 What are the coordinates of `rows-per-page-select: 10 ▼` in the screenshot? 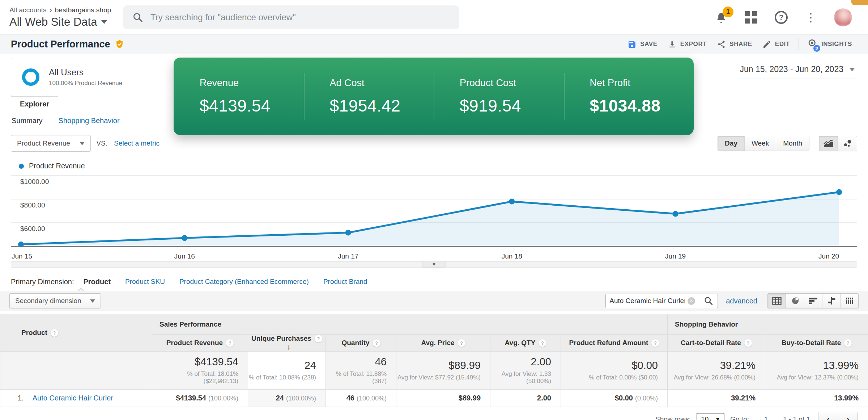 It's located at (710, 416).